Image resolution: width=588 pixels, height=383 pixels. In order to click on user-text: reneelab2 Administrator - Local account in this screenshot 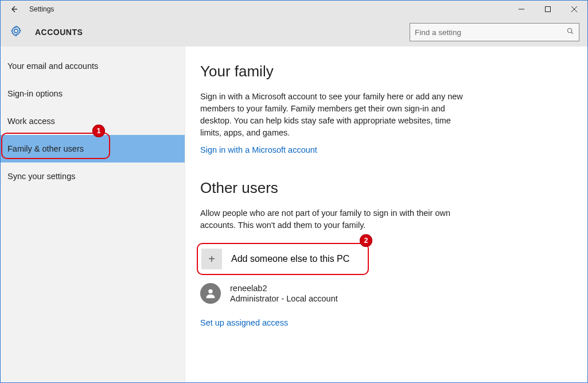, I will do `click(284, 293)`.